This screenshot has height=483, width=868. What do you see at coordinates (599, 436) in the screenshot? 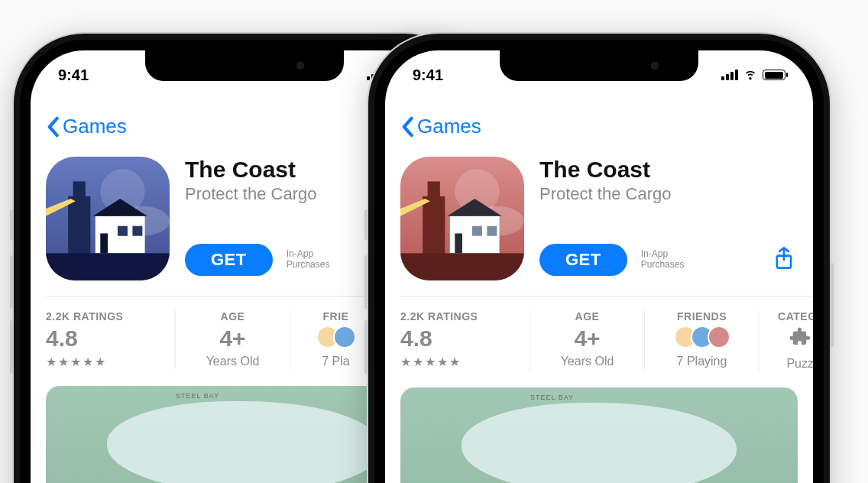
I see `screenshot-preview: STEEL BAY` at bounding box center [599, 436].